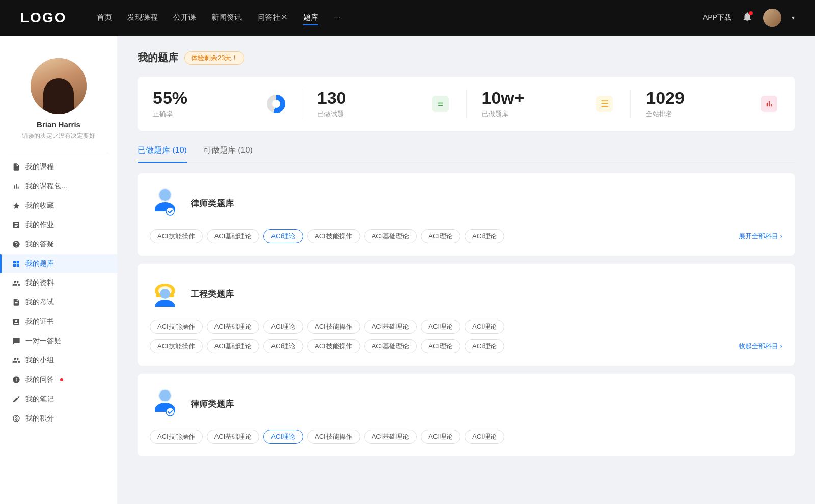 Image resolution: width=815 pixels, height=504 pixels. Describe the element at coordinates (466, 294) in the screenshot. I see `bank-card-engineer1-header: 工程类题库` at that location.